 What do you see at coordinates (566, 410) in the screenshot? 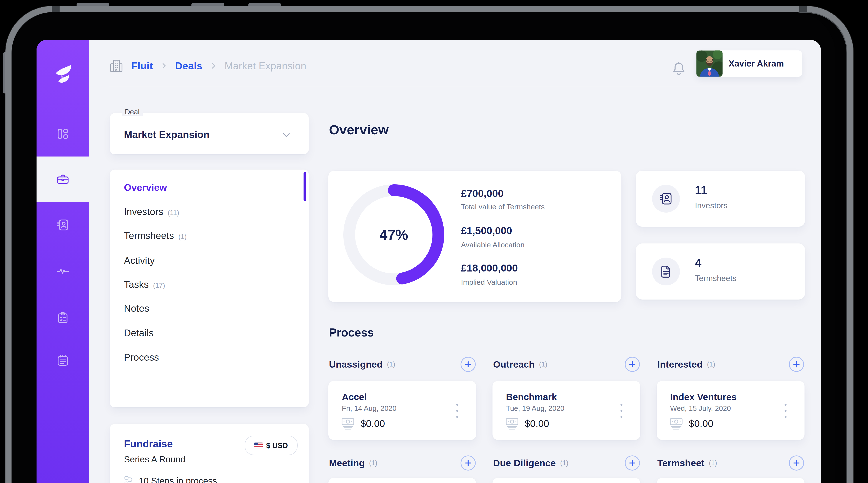
I see `investor-card-benchmark: Benchmark Tue, 19 Aug, 2020 $0.00` at bounding box center [566, 410].